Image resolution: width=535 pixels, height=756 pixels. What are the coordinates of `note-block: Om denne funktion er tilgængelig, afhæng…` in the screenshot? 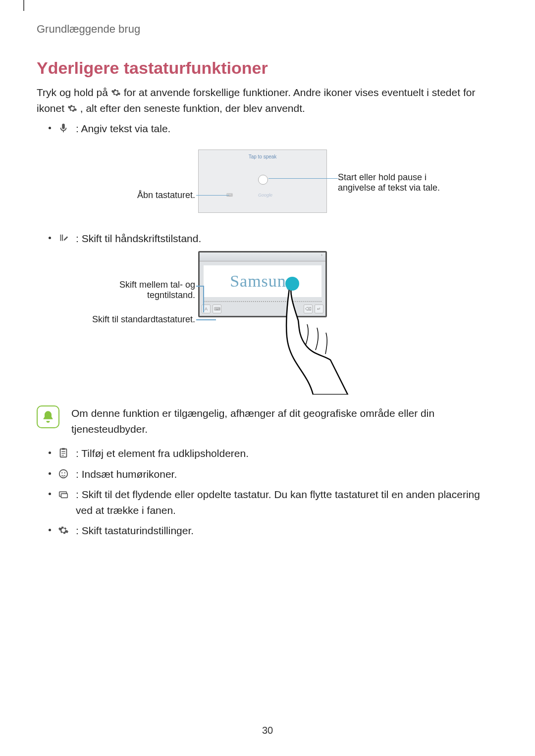 It's located at (268, 421).